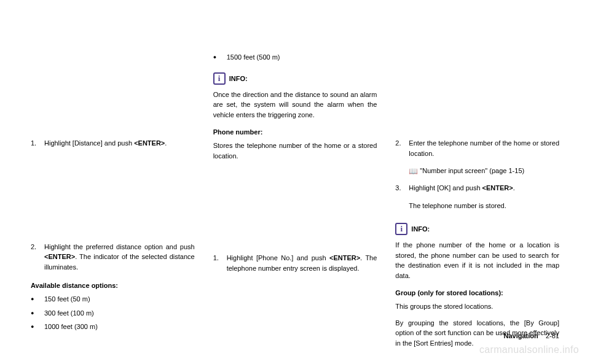 The height and width of the screenshot is (364, 590). I want to click on group-heading: Group (only for stored locations):, so click(477, 293).